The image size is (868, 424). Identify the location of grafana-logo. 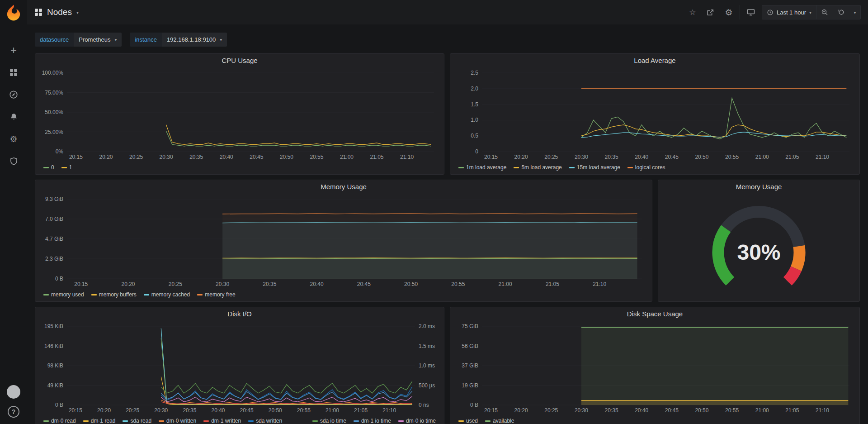
(14, 13).